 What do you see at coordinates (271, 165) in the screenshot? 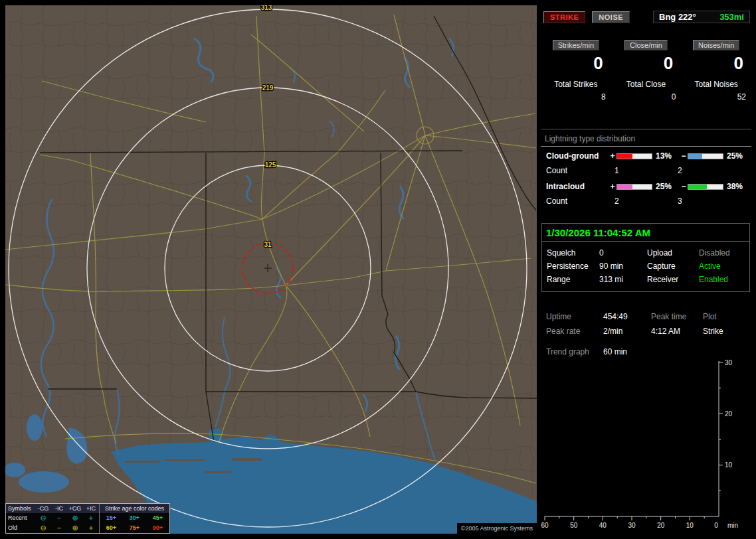
I see `range-label-125: 125` at bounding box center [271, 165].